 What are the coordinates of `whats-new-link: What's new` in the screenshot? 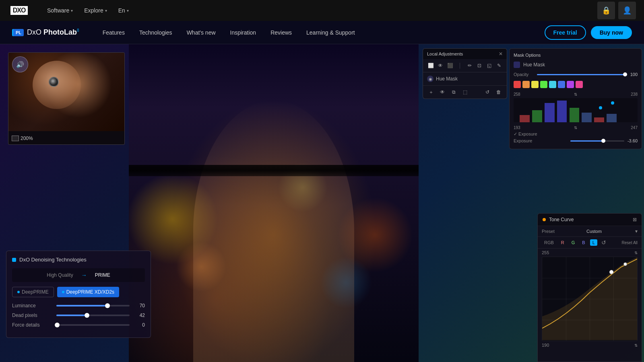 It's located at (201, 33).